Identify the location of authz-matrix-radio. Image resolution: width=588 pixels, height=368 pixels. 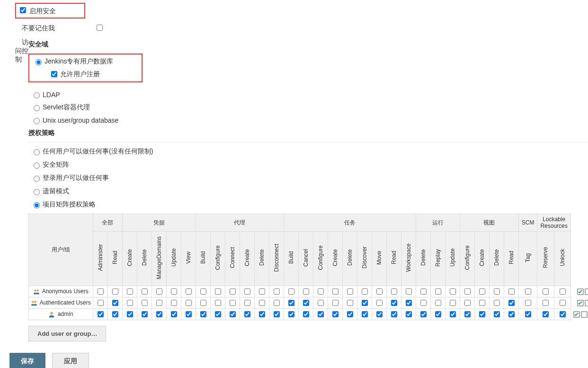
(37, 166).